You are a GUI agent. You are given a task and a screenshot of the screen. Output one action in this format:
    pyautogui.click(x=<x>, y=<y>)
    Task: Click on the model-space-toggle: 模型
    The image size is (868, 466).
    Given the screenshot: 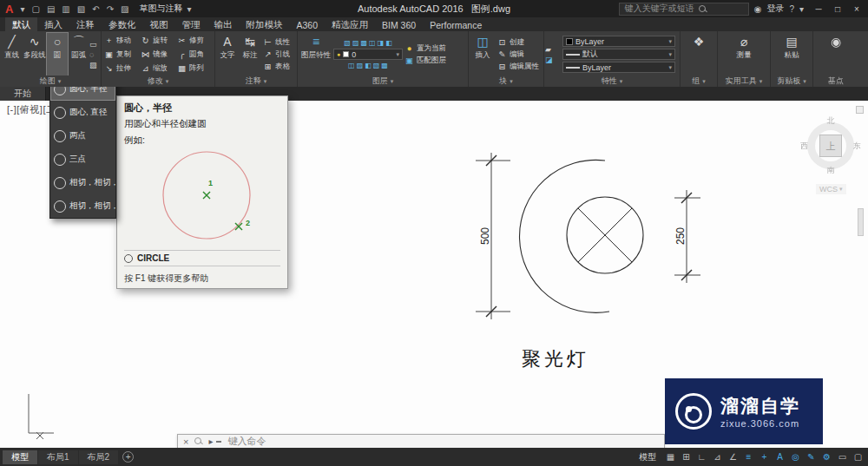 What is the action you would take?
    pyautogui.click(x=648, y=457)
    